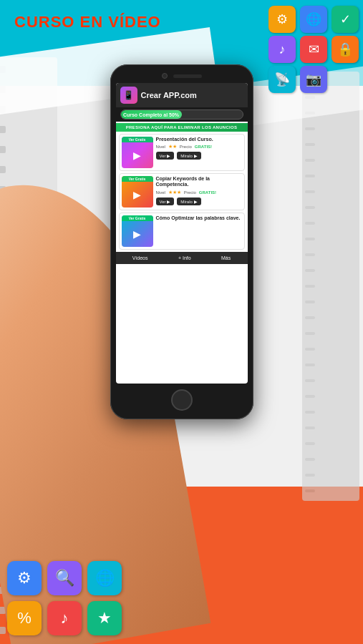 The width and height of the screenshot is (363, 644). I want to click on gratis-badge-2: GRATIS!, so click(208, 192).